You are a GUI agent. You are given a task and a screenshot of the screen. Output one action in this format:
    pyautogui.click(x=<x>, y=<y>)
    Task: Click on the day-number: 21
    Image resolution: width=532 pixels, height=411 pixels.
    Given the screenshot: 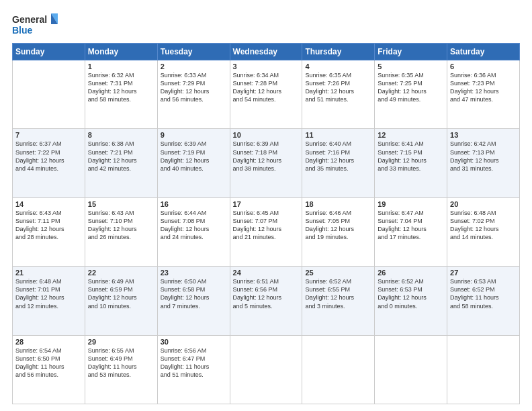 What is the action you would take?
    pyautogui.click(x=48, y=273)
    